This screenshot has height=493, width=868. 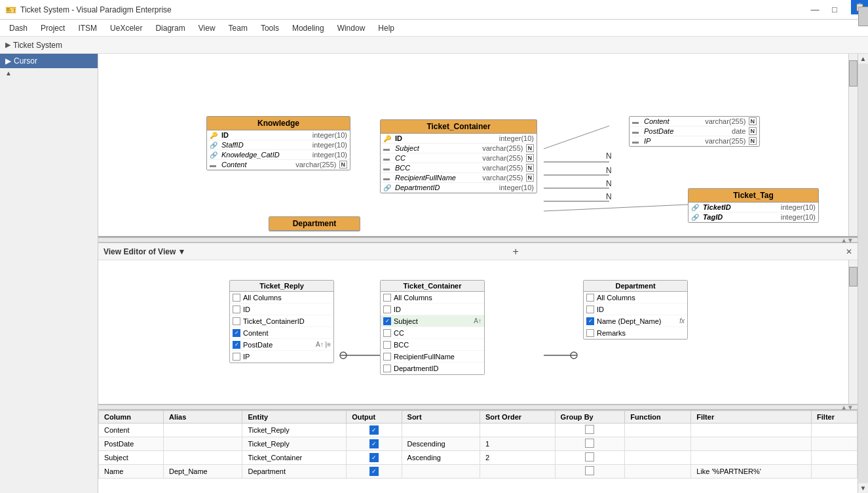 I want to click on sidebar-arrow-up: ▲, so click(x=48, y=73).